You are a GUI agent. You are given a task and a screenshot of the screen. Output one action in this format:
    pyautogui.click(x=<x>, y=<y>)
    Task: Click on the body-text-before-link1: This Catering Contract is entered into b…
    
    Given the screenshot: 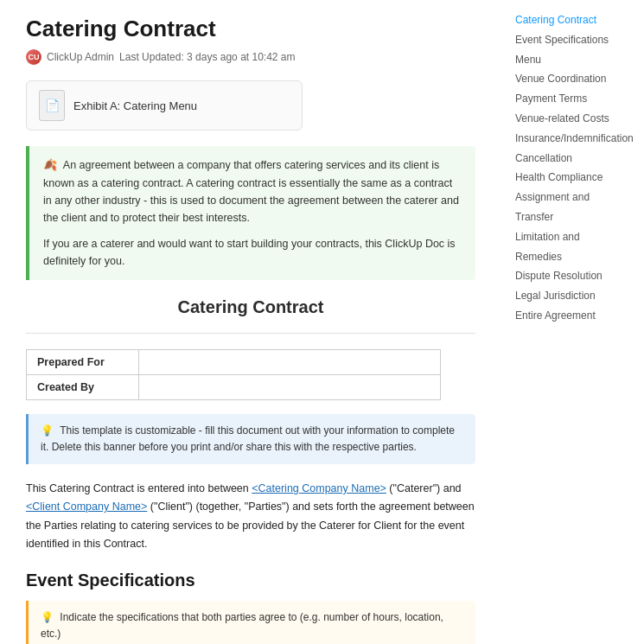 What is the action you would take?
    pyautogui.click(x=138, y=488)
    